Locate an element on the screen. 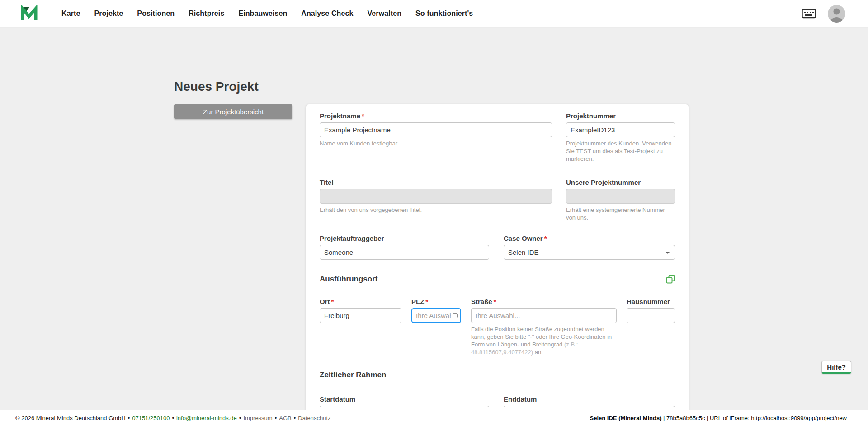  footer-email-link: info@mineral-minds.de is located at coordinates (207, 418).